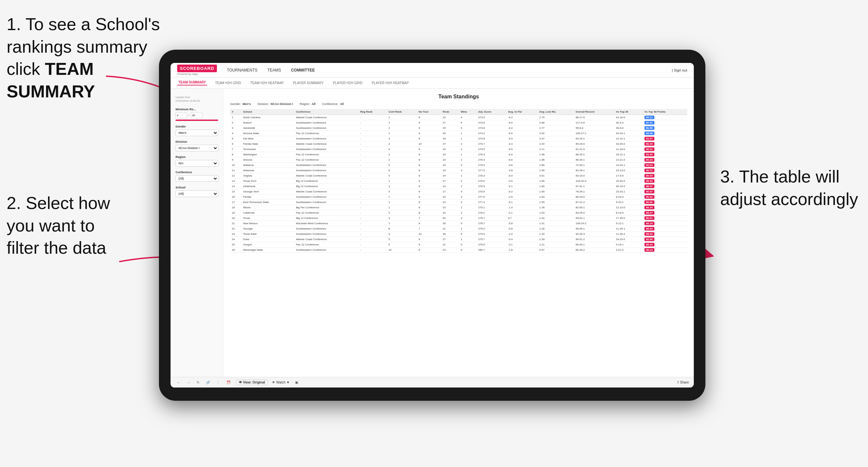 The height and width of the screenshot is (467, 868). I want to click on filter-min-rounds: Minimum Ro... -, so click(197, 114).